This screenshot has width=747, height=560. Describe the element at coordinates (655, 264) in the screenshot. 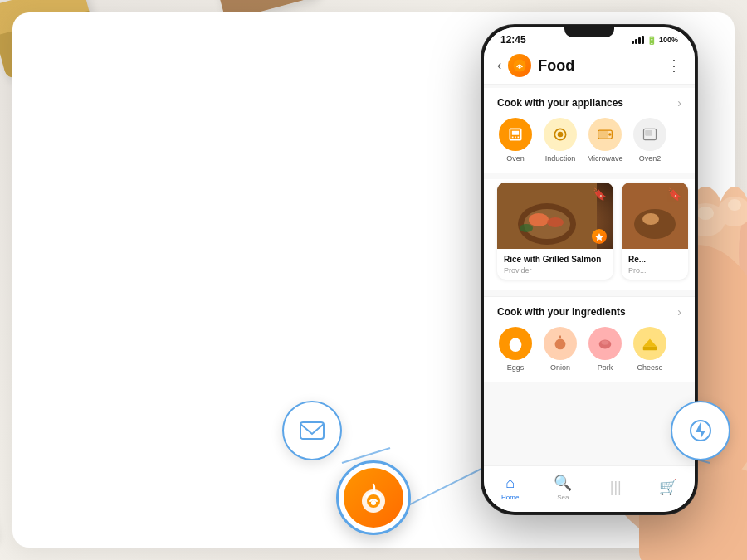

I see `recipe-info-2: Re... Pro...` at that location.